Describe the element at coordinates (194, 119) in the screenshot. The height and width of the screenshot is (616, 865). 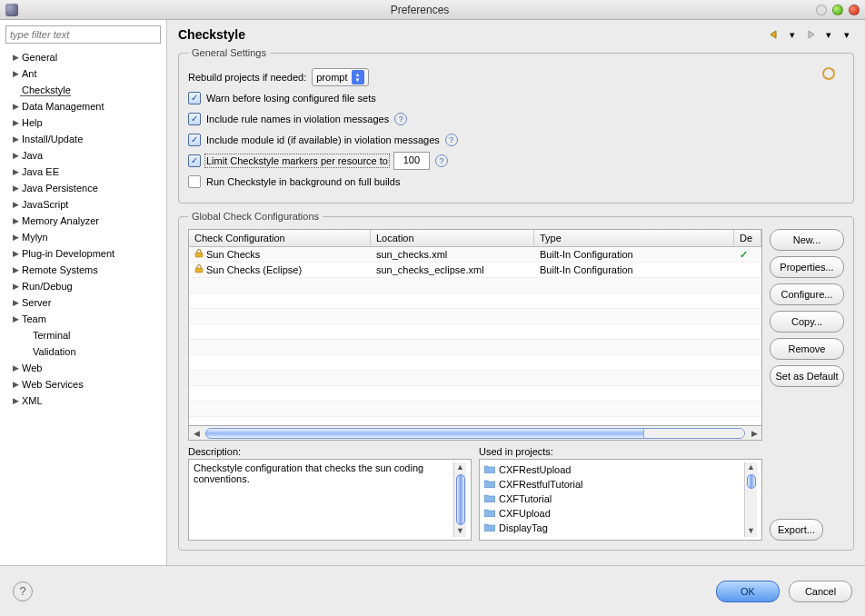
I see `rule-names-checkbox: ✓` at that location.